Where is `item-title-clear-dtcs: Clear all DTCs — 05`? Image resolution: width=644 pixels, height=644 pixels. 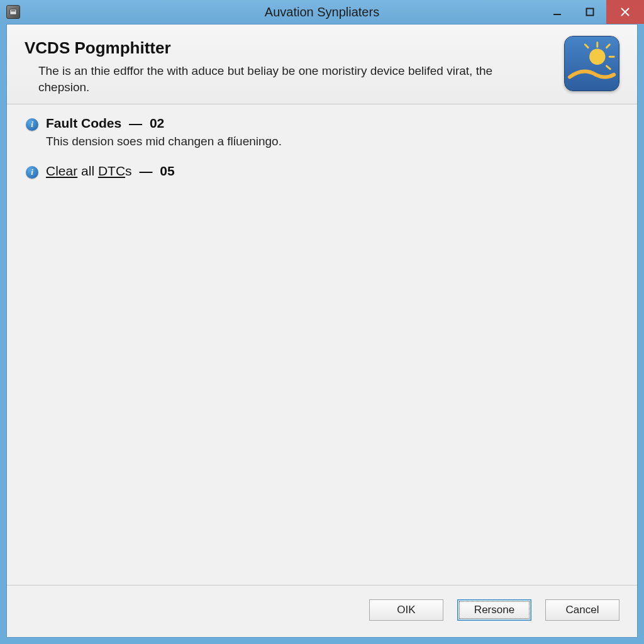
item-title-clear-dtcs: Clear all DTCs — 05 is located at coordinates (111, 171).